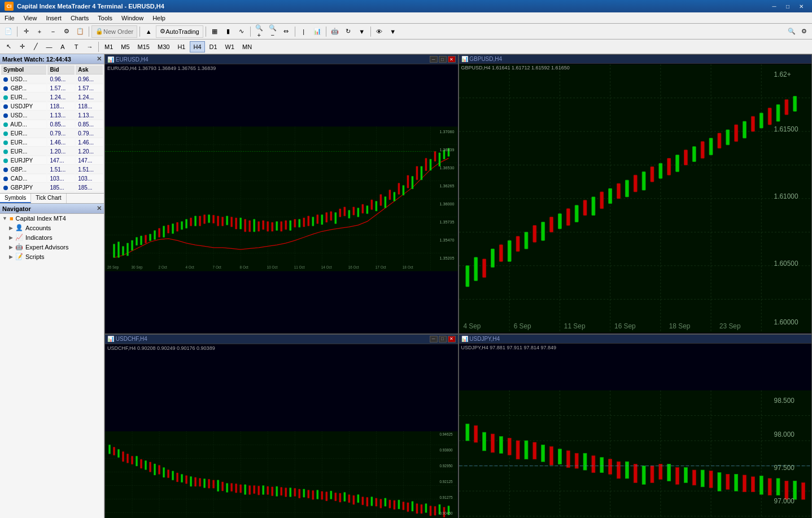  What do you see at coordinates (125, 47) in the screenshot?
I see `tf-m5: M5` at bounding box center [125, 47].